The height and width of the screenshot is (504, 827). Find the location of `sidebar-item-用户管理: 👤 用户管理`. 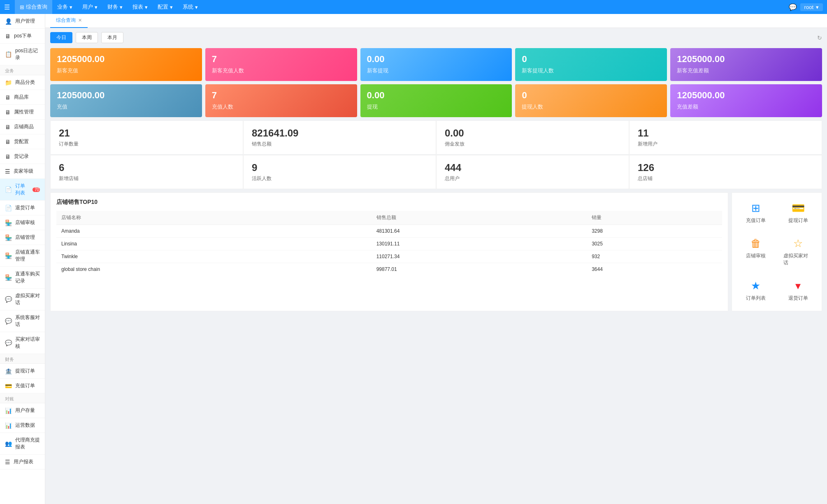

sidebar-item-用户管理: 👤 用户管理 is located at coordinates (22, 21).